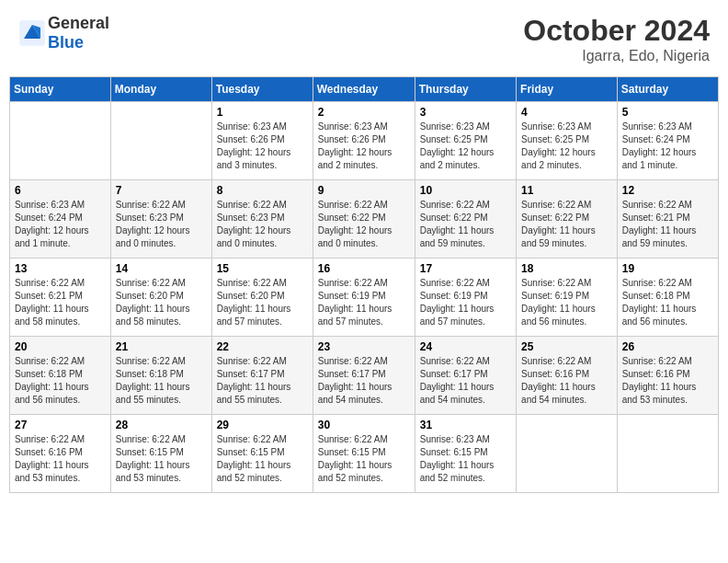 This screenshot has width=728, height=563. What do you see at coordinates (32, 33) in the screenshot?
I see `logo-icon` at bounding box center [32, 33].